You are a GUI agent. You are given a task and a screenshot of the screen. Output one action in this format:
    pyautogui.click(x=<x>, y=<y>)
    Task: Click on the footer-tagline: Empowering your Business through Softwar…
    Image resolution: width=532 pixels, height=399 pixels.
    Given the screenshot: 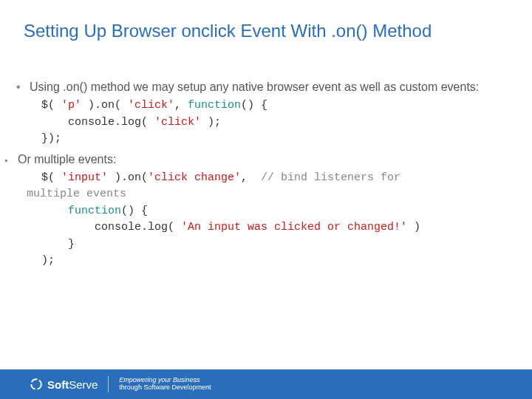 What is the action you would take?
    pyautogui.click(x=165, y=384)
    